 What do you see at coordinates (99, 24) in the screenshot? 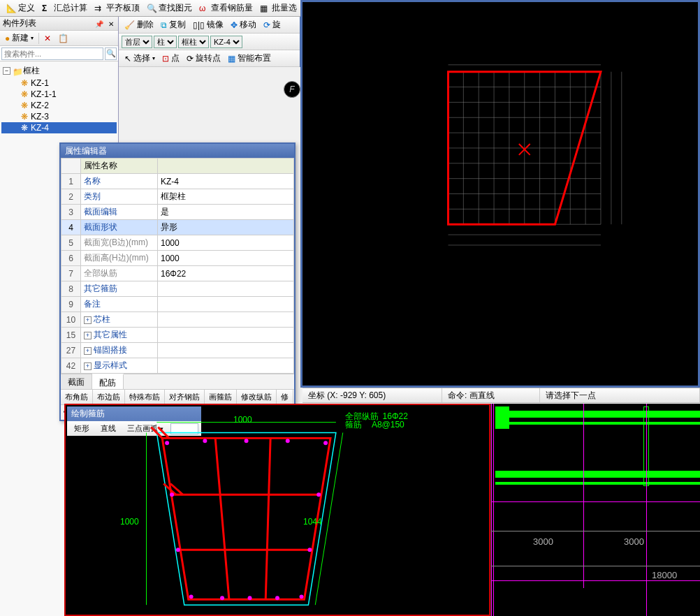
I see `pin-icon: 📌` at bounding box center [99, 24].